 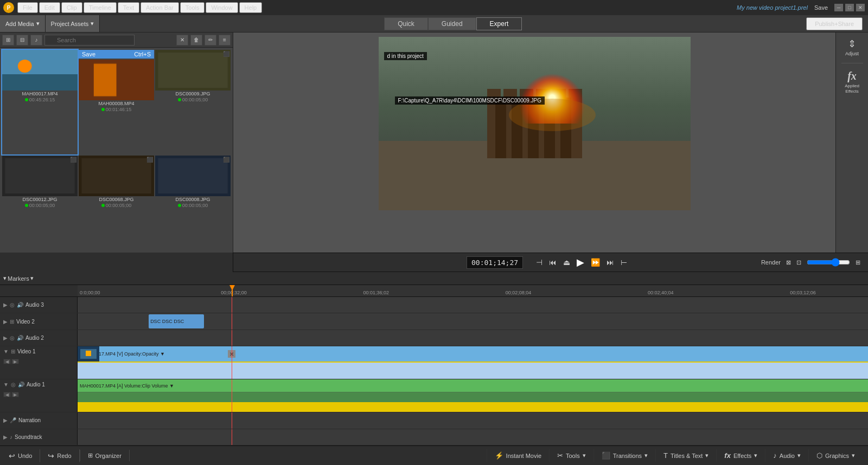 I want to click on menu-file: File, so click(x=28, y=8).